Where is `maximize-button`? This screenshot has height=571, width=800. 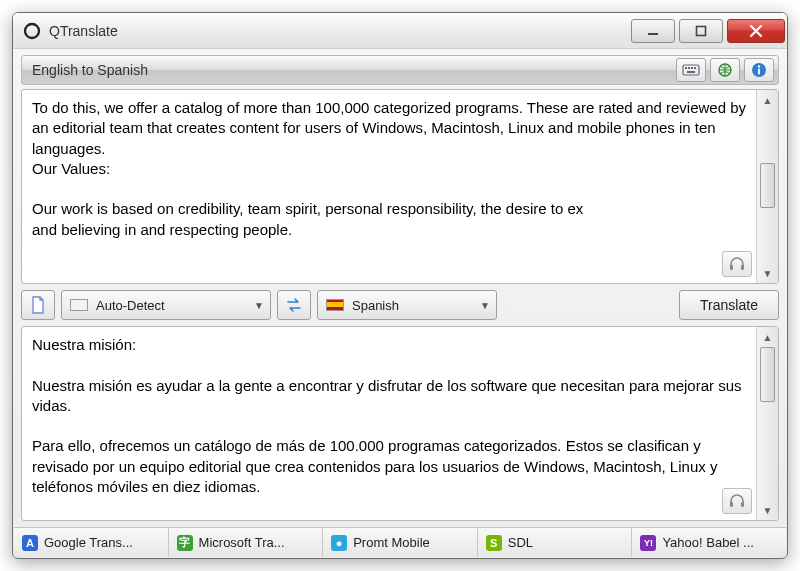 maximize-button is located at coordinates (701, 31).